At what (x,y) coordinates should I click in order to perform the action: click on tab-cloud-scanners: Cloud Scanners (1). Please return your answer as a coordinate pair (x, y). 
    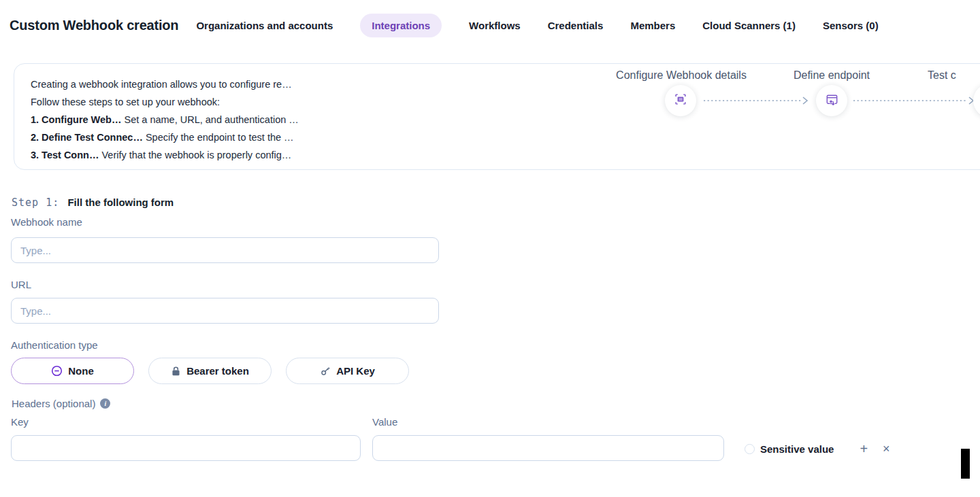
    Looking at the image, I should click on (749, 26).